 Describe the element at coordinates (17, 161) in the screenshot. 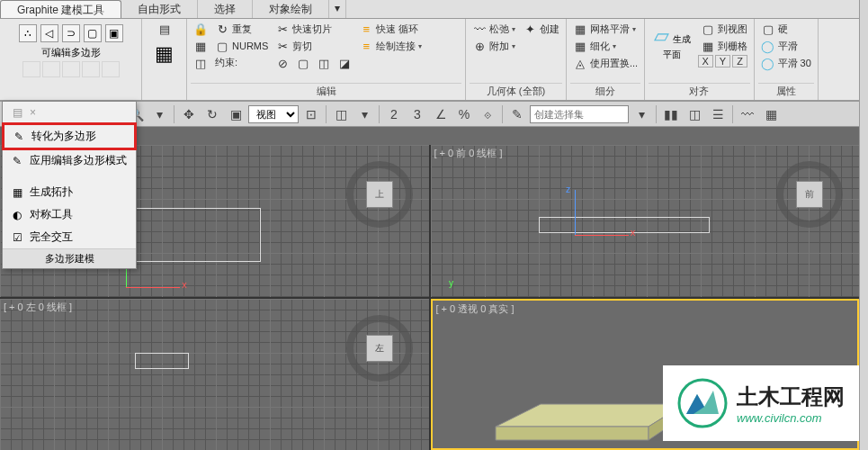

I see `apply-icon: ✎` at that location.